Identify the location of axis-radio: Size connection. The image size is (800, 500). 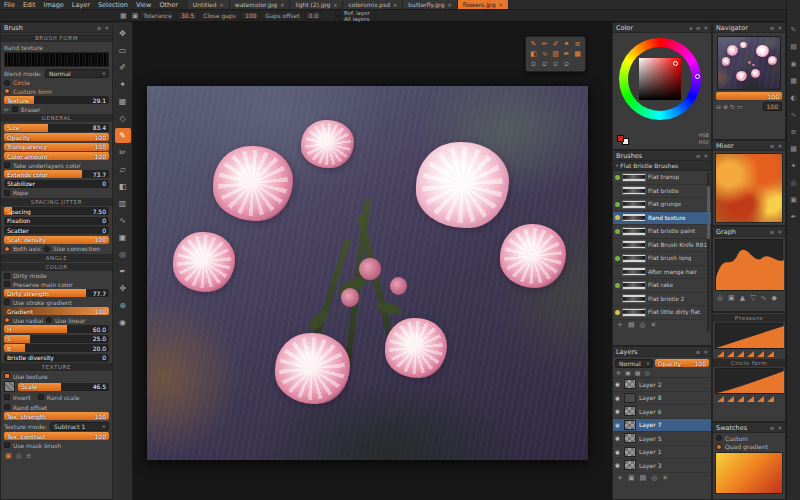
(72, 248).